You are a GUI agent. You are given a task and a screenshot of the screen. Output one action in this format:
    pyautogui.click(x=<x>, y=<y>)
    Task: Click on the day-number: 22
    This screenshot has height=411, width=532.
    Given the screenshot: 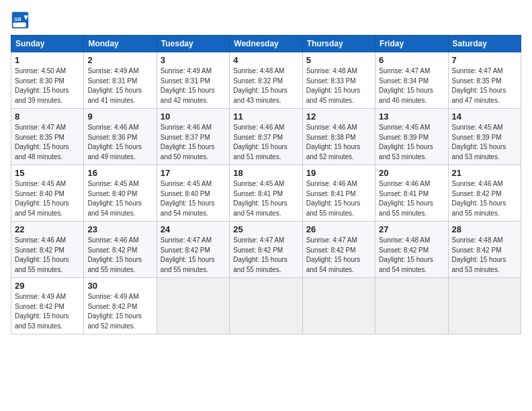 What is the action you would take?
    pyautogui.click(x=47, y=230)
    